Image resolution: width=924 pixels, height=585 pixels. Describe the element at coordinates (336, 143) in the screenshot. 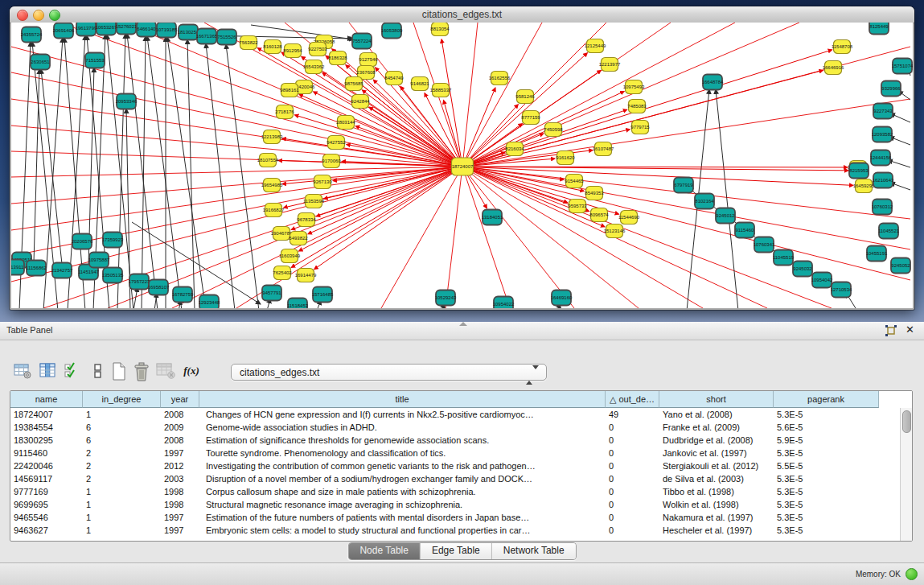

I see `graph-node: 9427552` at that location.